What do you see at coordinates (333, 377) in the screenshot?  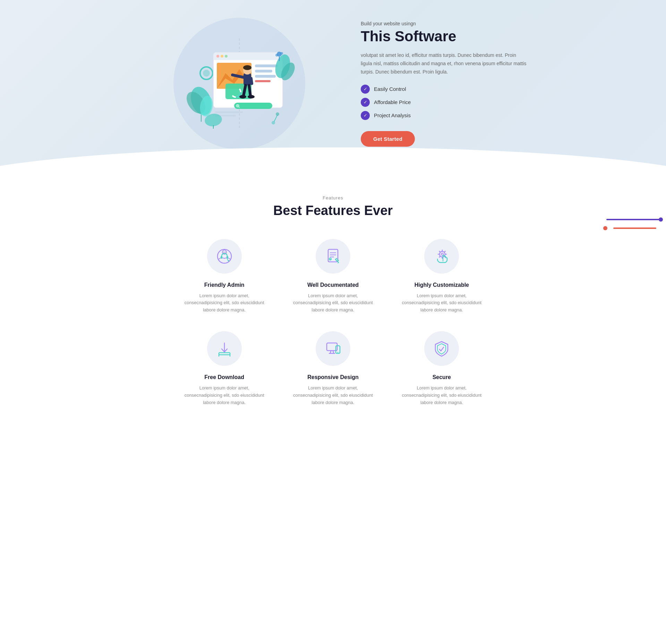 I see `feature-name-responsive-design: Responsive Design` at bounding box center [333, 377].